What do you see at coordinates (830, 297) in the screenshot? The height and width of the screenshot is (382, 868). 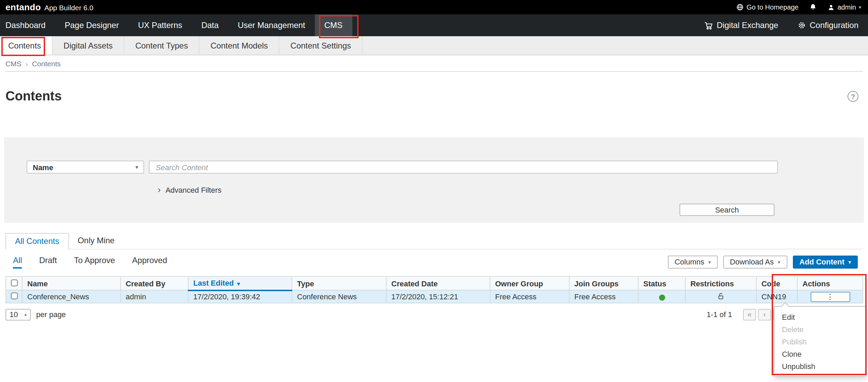 I see `kebab-icon: ⋮` at bounding box center [830, 297].